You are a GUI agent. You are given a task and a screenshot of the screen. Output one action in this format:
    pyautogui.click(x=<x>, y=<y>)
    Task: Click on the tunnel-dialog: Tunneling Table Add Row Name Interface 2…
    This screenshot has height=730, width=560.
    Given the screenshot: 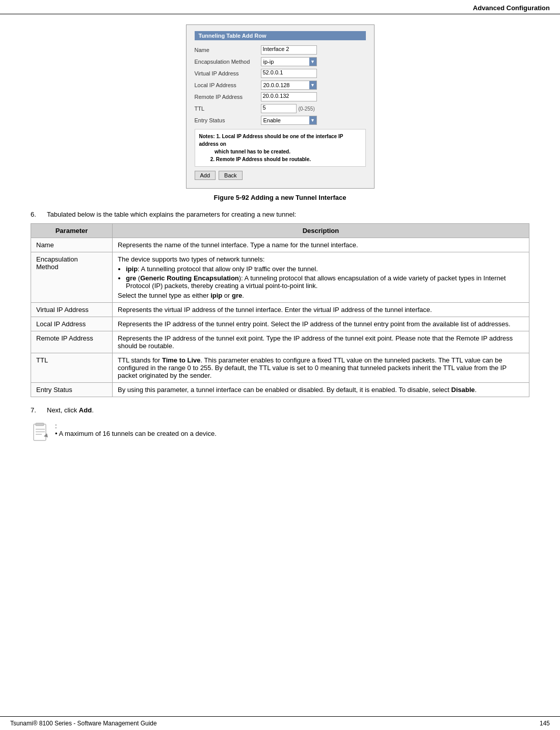 What is the action you would take?
    pyautogui.click(x=280, y=107)
    